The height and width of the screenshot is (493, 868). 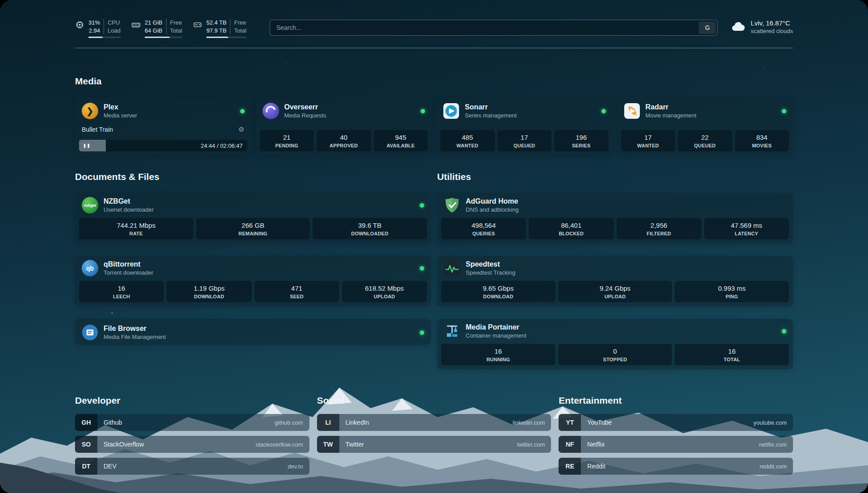 I want to click on weather-location: Lviv, 16.87°C, so click(x=772, y=23).